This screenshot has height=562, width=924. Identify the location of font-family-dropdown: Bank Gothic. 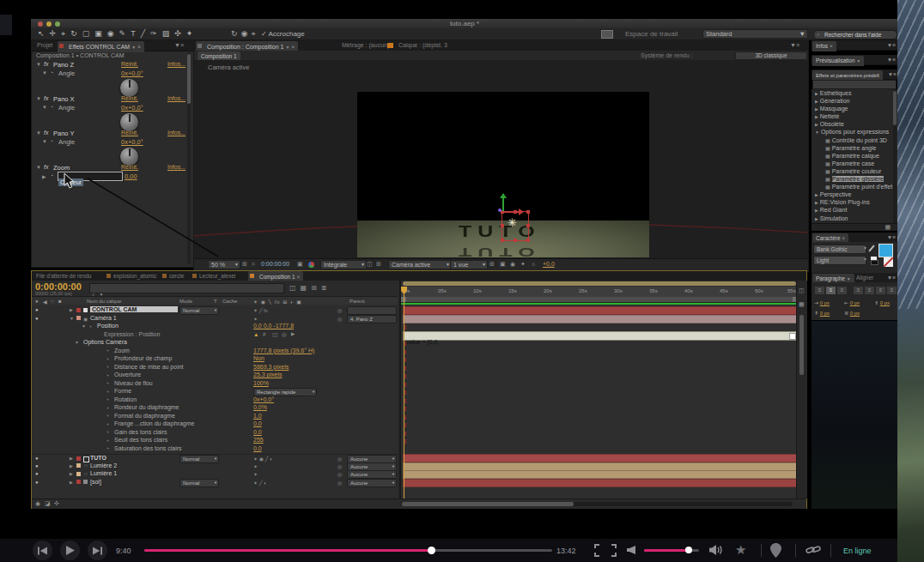
(840, 249).